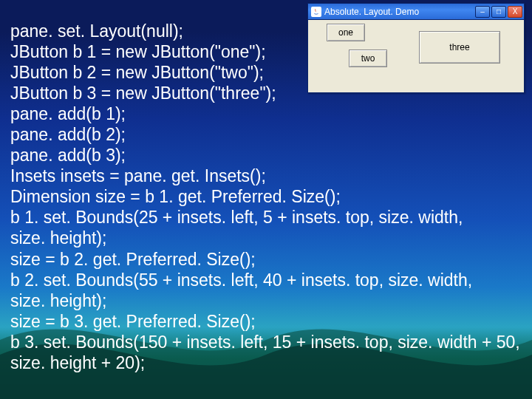  I want to click on maximize-button: □, so click(499, 12).